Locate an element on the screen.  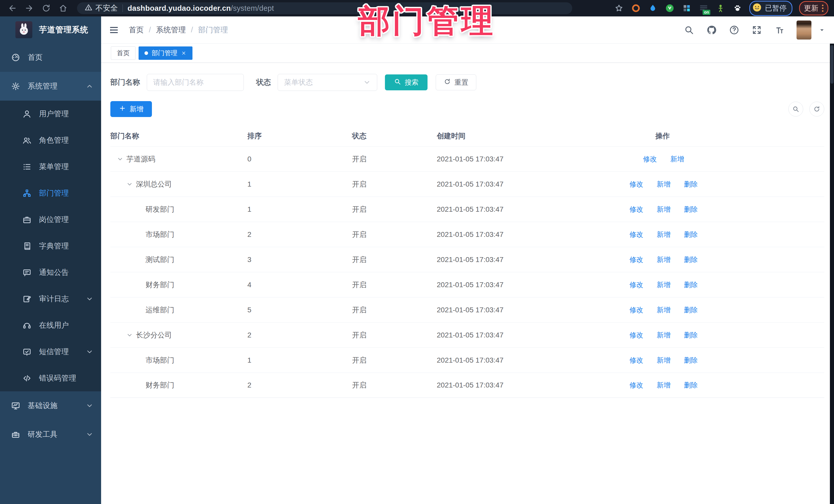
paw-extension-icon is located at coordinates (738, 8).